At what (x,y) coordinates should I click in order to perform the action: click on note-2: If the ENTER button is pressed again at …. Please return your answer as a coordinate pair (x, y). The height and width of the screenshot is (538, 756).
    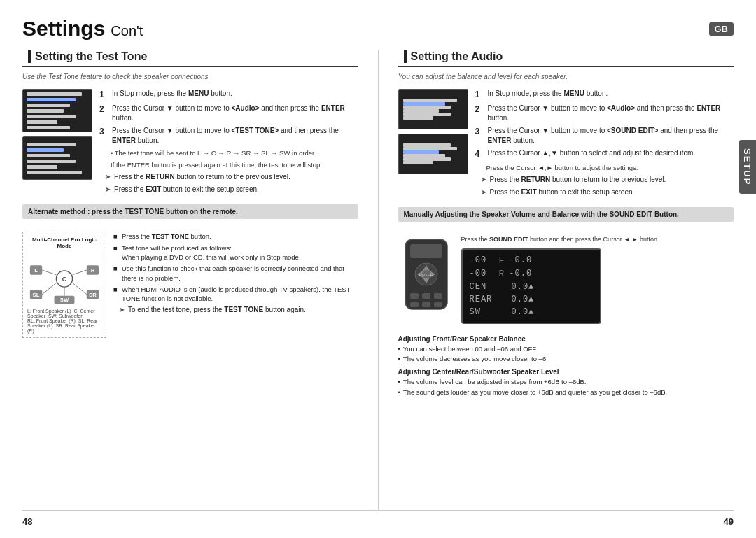
    Looking at the image, I should click on (234, 165).